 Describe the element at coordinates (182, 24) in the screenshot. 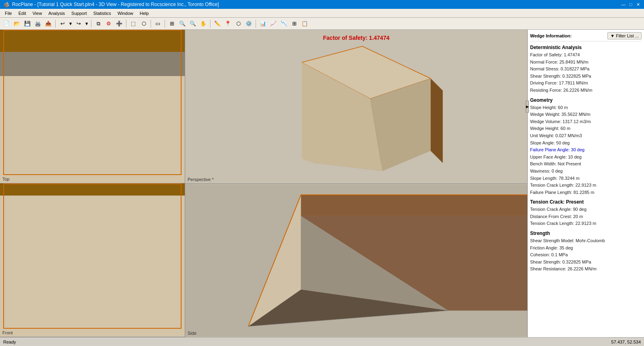

I see `zoom-in-button: 🔍` at that location.